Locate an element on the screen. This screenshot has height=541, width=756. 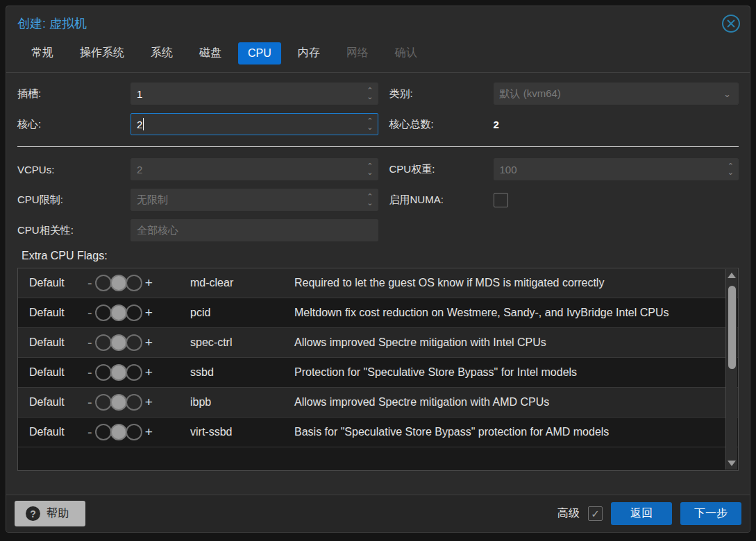
tab-system: 系统 is located at coordinates (162, 53).